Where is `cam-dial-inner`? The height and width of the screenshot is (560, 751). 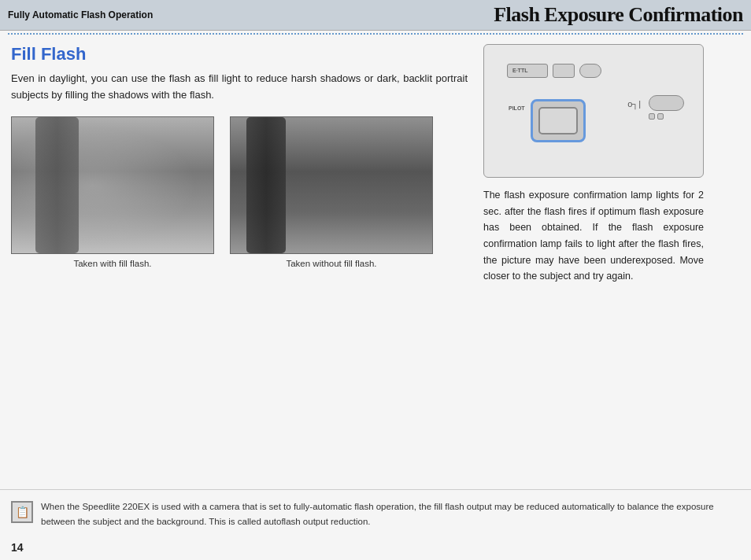
cam-dial-inner is located at coordinates (558, 121).